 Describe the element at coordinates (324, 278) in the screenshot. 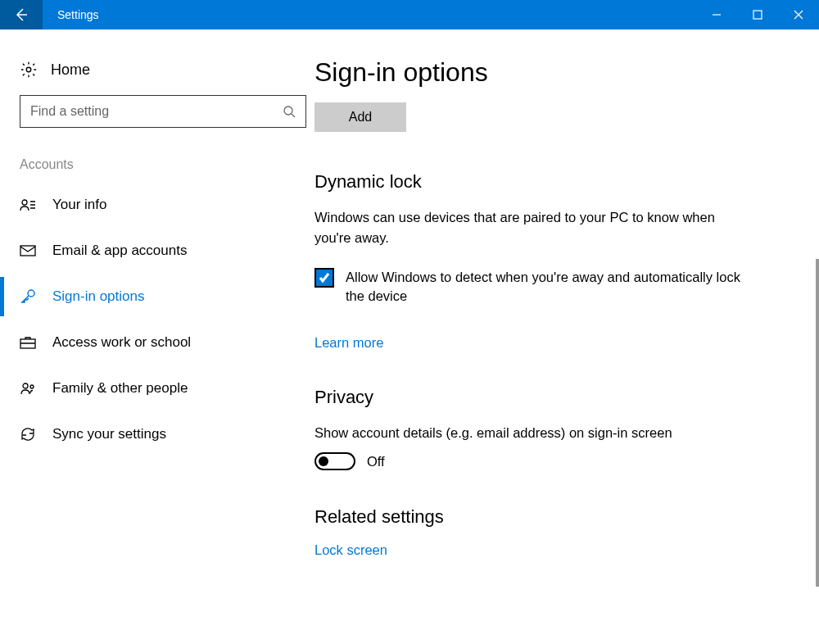

I see `checkbox-checked` at that location.